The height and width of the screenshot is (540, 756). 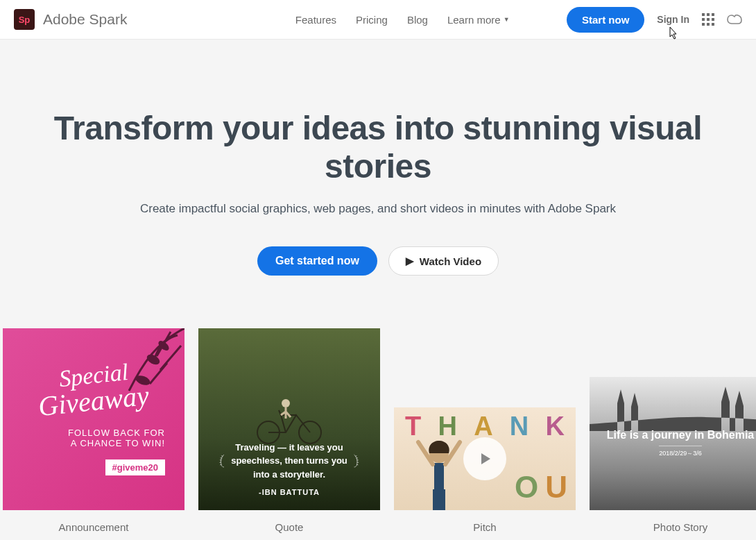 I want to click on nav-blog: Blog, so click(x=418, y=19).